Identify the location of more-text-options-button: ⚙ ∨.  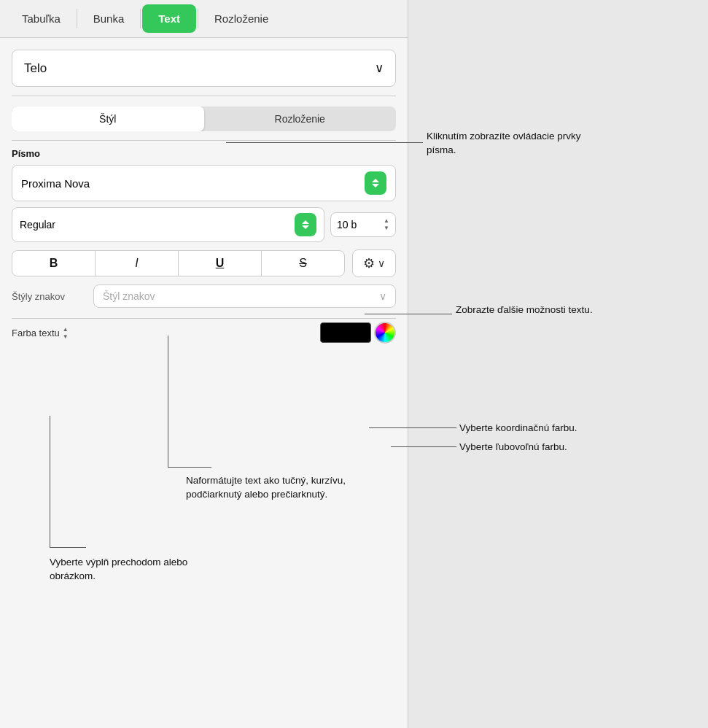
(374, 263).